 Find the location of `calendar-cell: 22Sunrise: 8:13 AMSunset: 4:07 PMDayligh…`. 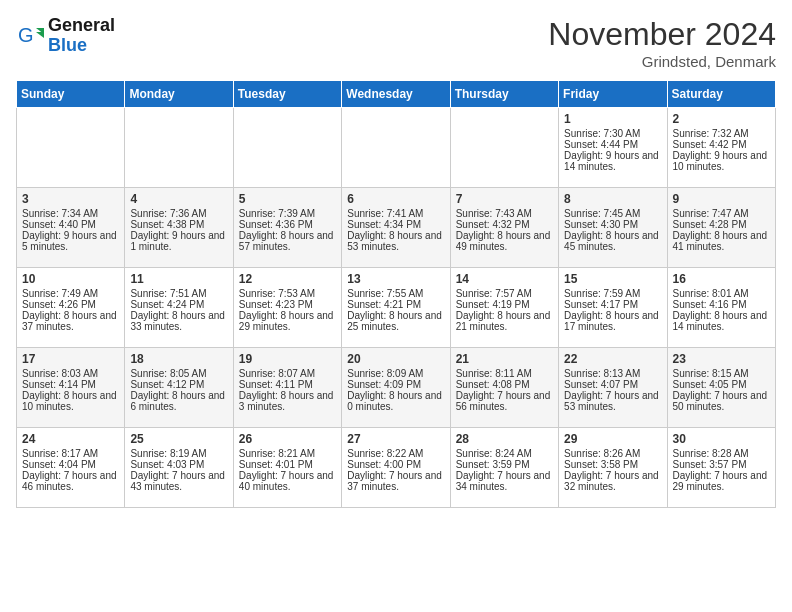

calendar-cell: 22Sunrise: 8:13 AMSunset: 4:07 PMDayligh… is located at coordinates (613, 388).